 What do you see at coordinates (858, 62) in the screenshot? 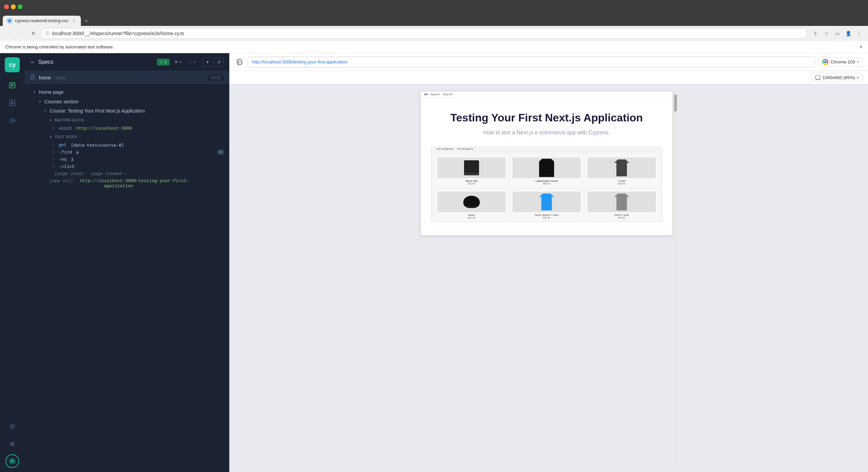
I see `browser-dropdown-arrow: ▾` at bounding box center [858, 62].